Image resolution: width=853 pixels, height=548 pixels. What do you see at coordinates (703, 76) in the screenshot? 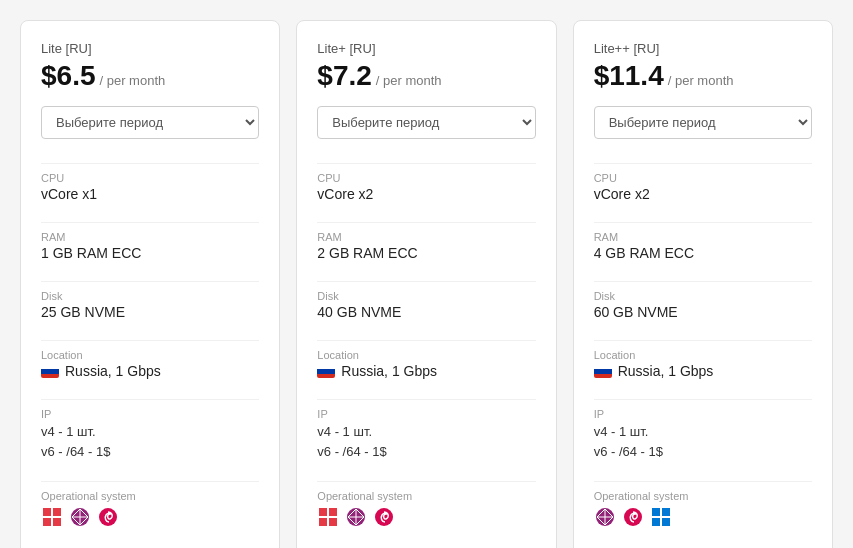
I see `price-row: $11.4 / per month` at bounding box center [703, 76].